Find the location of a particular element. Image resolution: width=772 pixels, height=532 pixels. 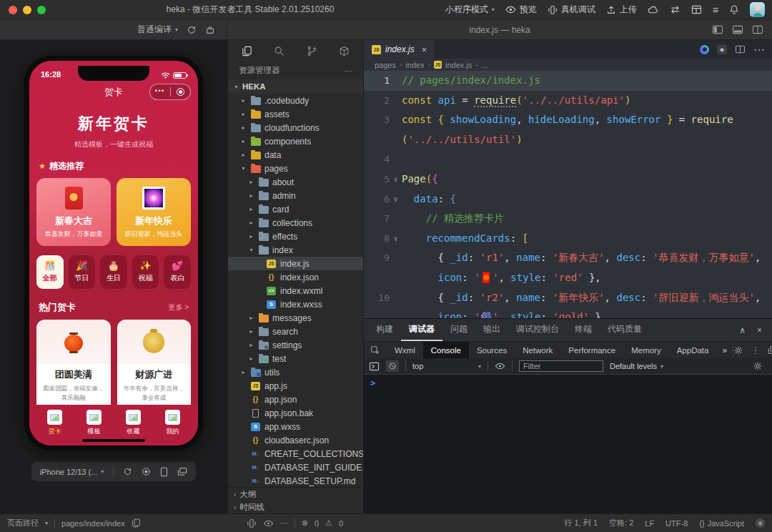

maximize-window-button is located at coordinates (41, 10).